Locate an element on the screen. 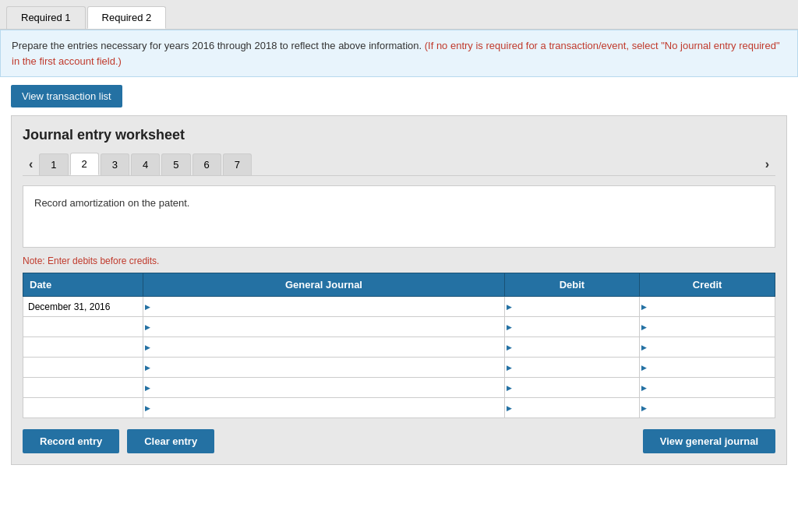  table-row: December 31, 2016 is located at coordinates (399, 307).